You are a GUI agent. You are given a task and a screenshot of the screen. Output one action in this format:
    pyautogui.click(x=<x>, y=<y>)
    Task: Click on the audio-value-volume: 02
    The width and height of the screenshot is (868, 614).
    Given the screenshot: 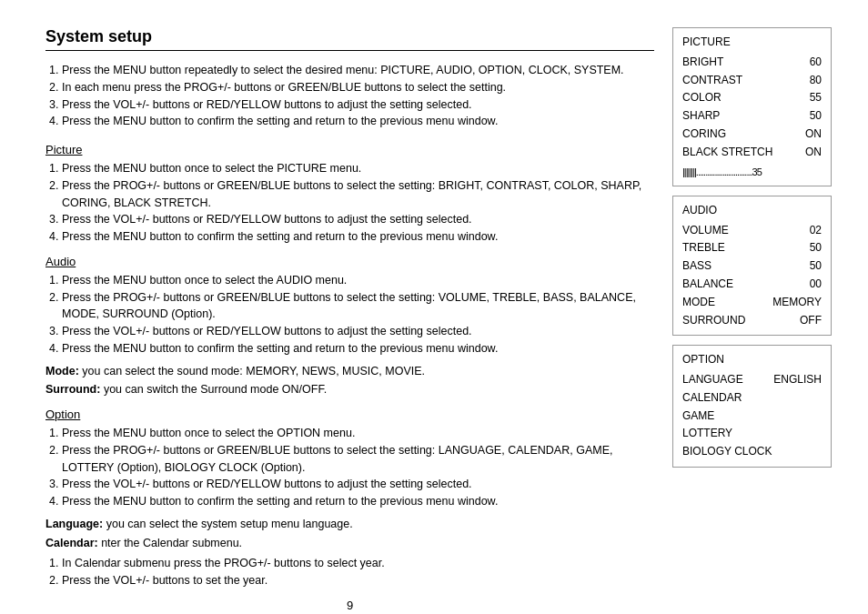 What is the action you would take?
    pyautogui.click(x=799, y=231)
    